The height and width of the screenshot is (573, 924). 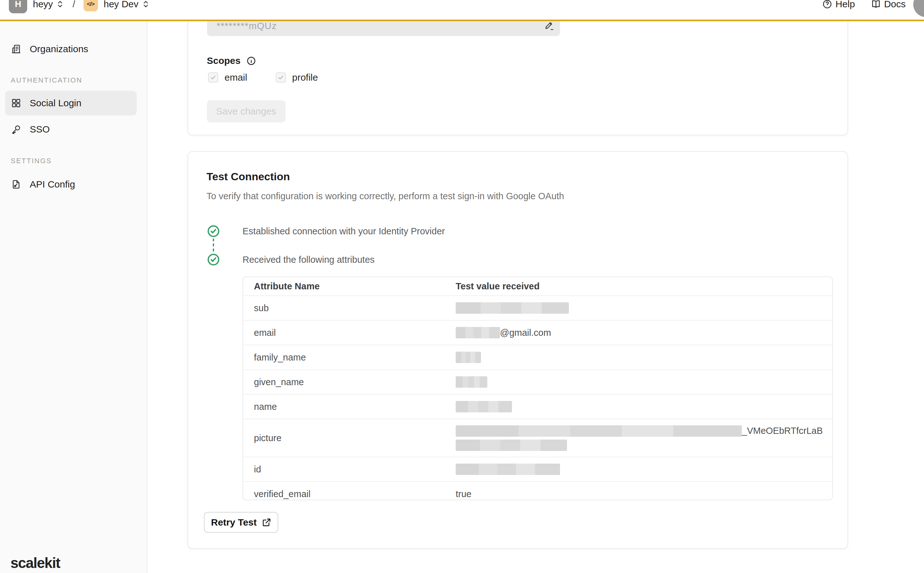 I want to click on table-header: Attribute Name Test value received, so click(x=538, y=286).